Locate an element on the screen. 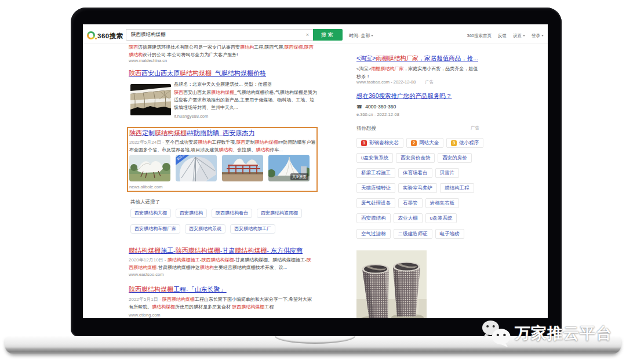 The height and width of the screenshot is (364, 626). suggest-chip: 贝雷片 is located at coordinates (447, 173).